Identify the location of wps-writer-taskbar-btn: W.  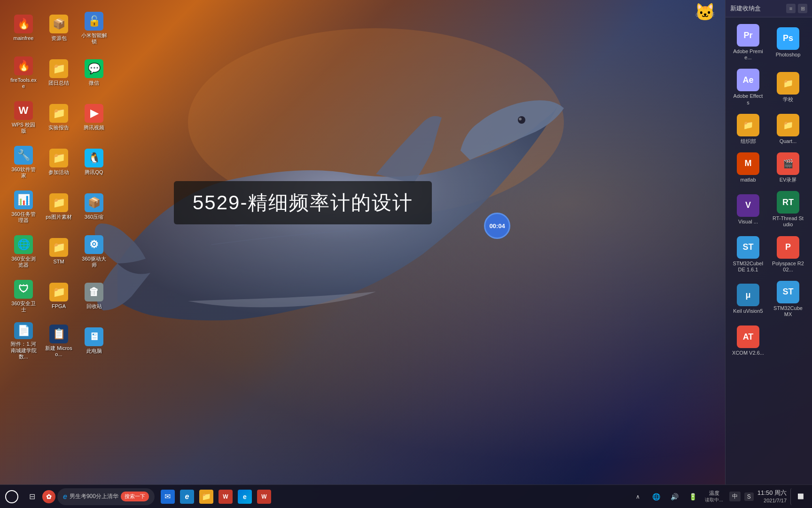
(264, 497).